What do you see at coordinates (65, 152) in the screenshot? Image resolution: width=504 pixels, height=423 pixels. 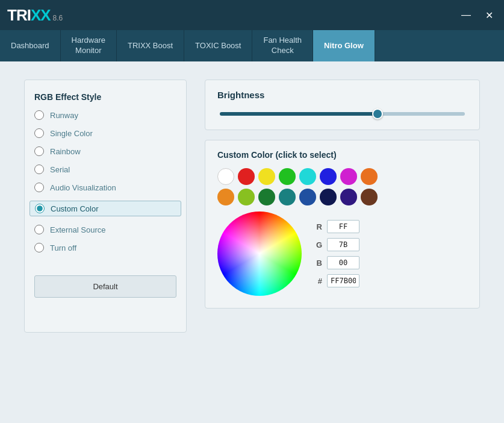 I see `label-rainbow: Rainbow` at bounding box center [65, 152].